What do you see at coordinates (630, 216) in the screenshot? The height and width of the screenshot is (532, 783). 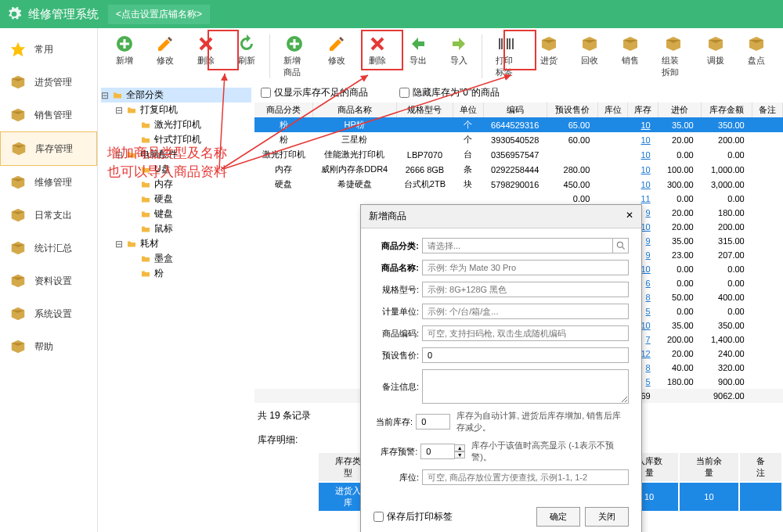 I see `close-icon: ✕` at bounding box center [630, 216].